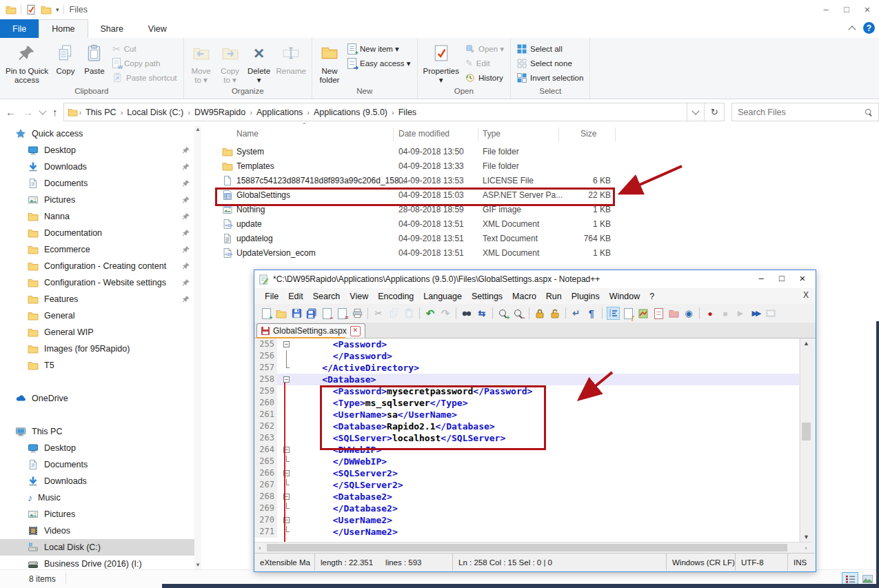 The width and height of the screenshot is (879, 588). Describe the element at coordinates (533, 547) in the screenshot. I see `editor-horizontal-scrollbar: ‹ ›` at that location.